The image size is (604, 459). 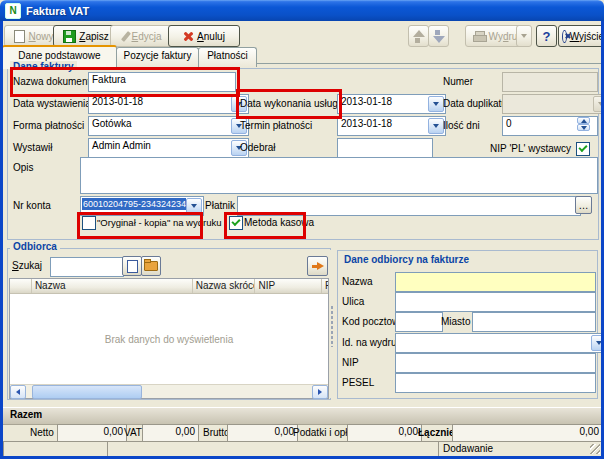 I want to click on edit-button-label: Edycja, so click(x=146, y=36).